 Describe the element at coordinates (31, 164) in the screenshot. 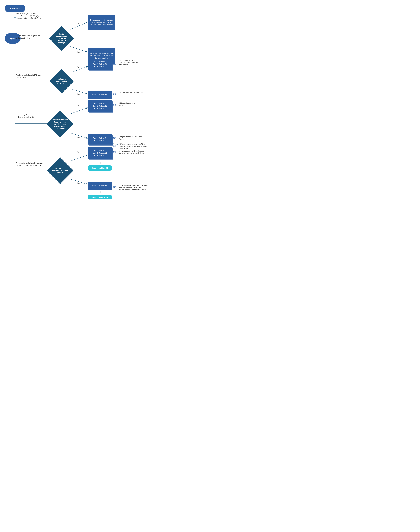

I see `anno-forwards: Forwards the original email from case 1 …` at that location.